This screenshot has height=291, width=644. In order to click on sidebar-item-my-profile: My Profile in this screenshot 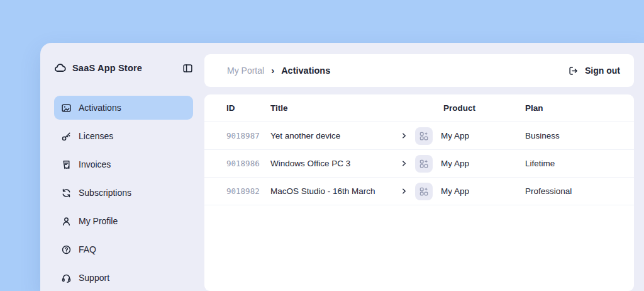, I will do `click(123, 221)`.